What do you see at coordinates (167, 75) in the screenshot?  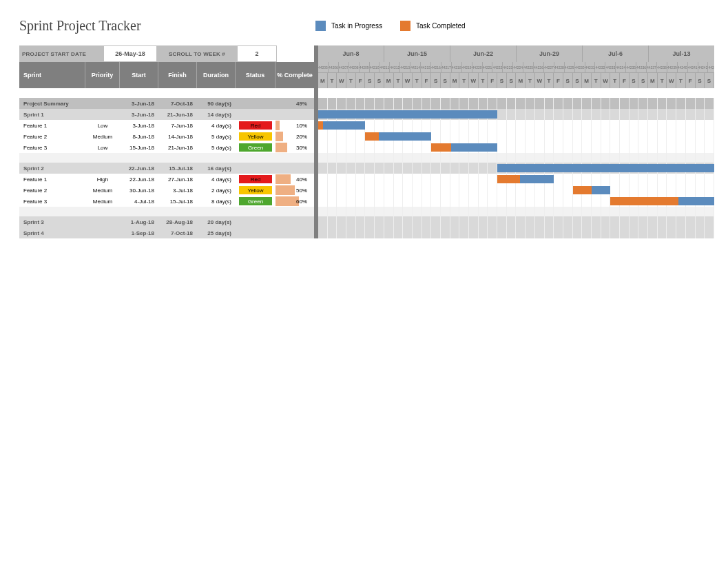 I see `column-headers: Sprint Priority Start Finish Duration St…` at bounding box center [167, 75].